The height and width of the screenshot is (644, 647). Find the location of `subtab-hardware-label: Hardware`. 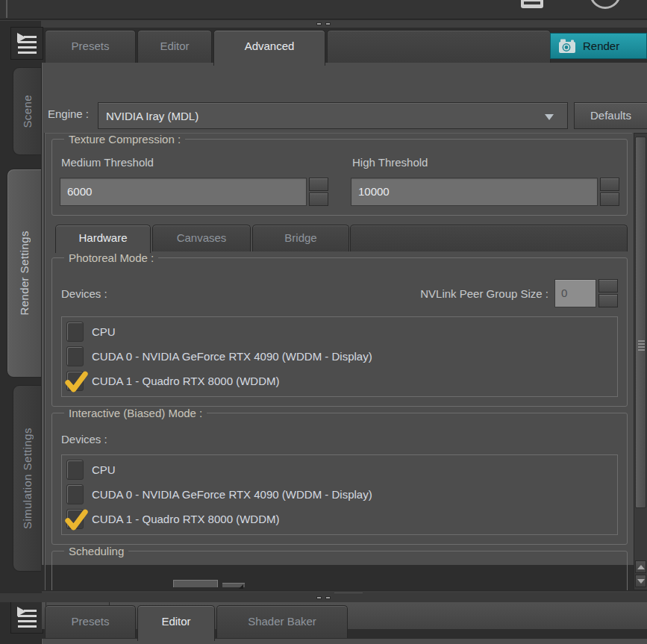

subtab-hardware-label: Hardware is located at coordinates (103, 237).